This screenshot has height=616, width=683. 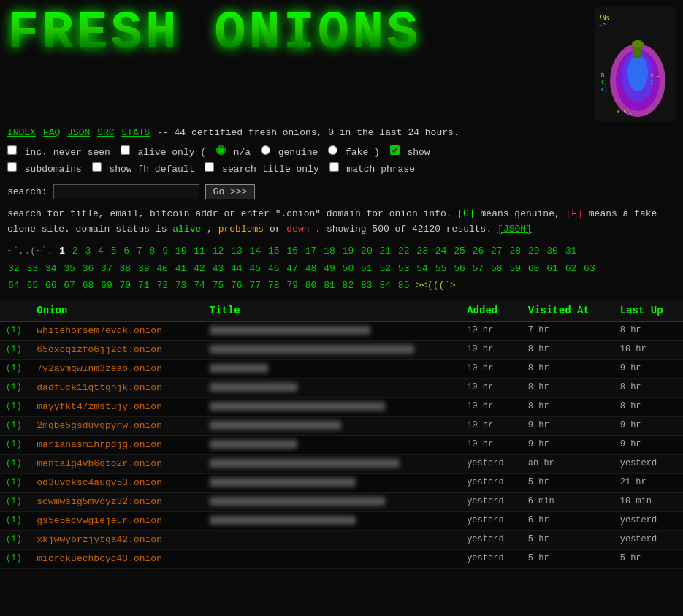 I want to click on inc-never-seen-checkbox, so click(x=12, y=151).